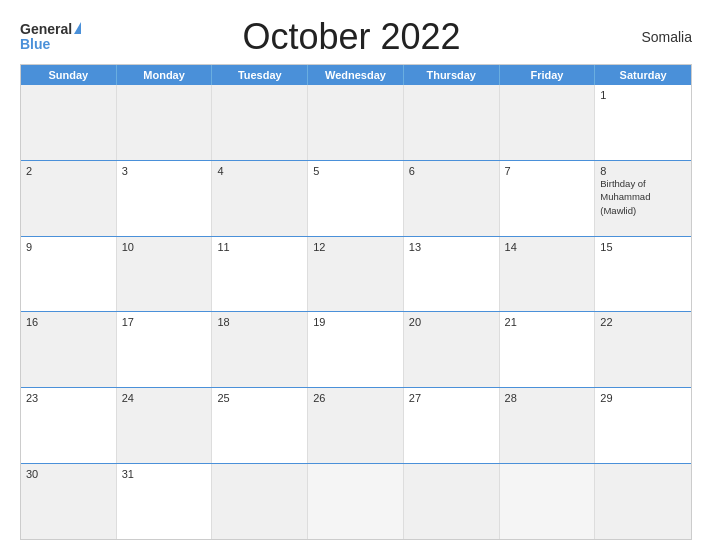  I want to click on day-number: 22, so click(643, 322).